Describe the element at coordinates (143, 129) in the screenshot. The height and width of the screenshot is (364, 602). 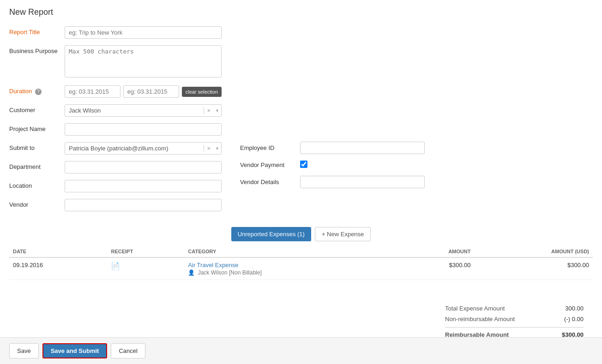
I see `project-name-select` at that location.